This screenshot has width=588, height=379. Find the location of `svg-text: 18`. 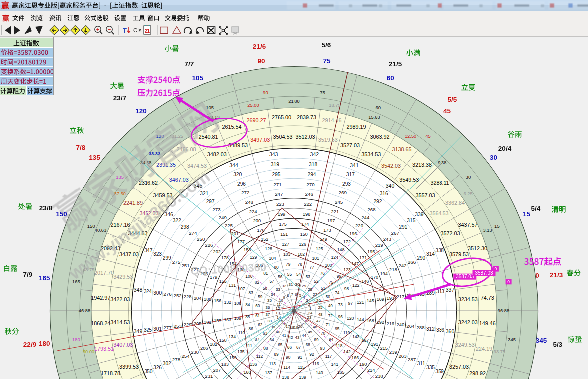

svg-text: 18 is located at coordinates (292, 327).